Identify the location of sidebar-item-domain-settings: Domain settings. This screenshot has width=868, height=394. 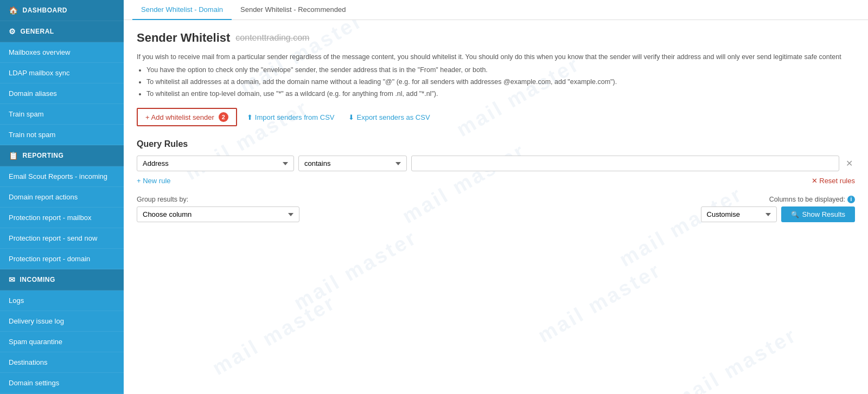
(62, 383).